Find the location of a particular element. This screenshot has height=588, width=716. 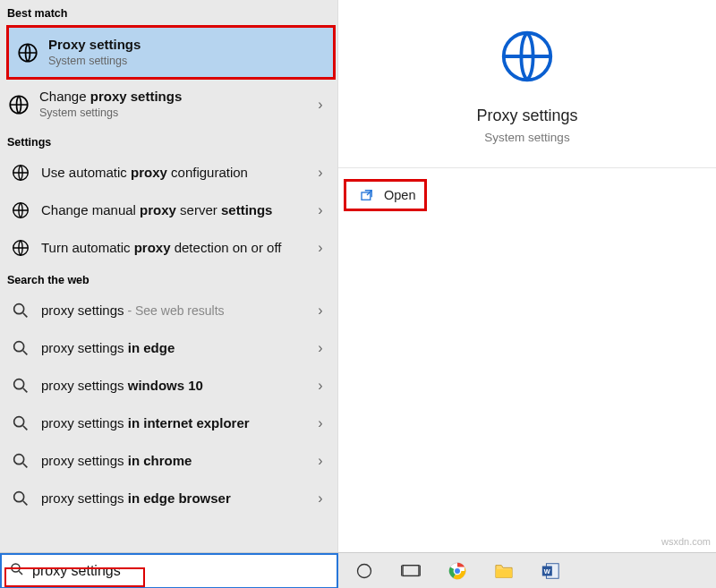

web-item-label: proxy settings - See web results is located at coordinates (172, 311).